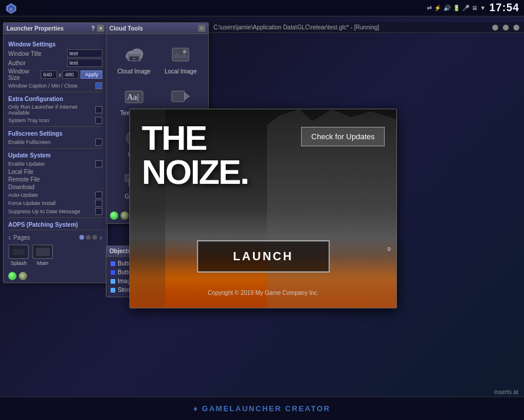 The image size is (524, 420). What do you see at coordinates (22, 237) in the screenshot?
I see `pages-label: Pages` at bounding box center [22, 237].